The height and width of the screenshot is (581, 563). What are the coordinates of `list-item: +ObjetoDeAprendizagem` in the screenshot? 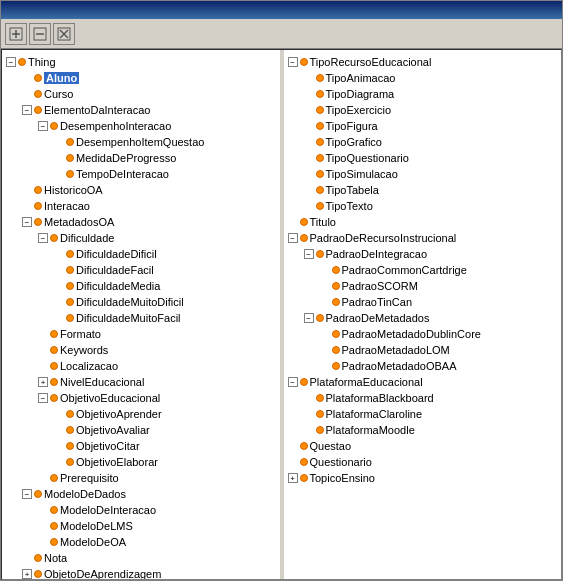 It's located at (141, 572).